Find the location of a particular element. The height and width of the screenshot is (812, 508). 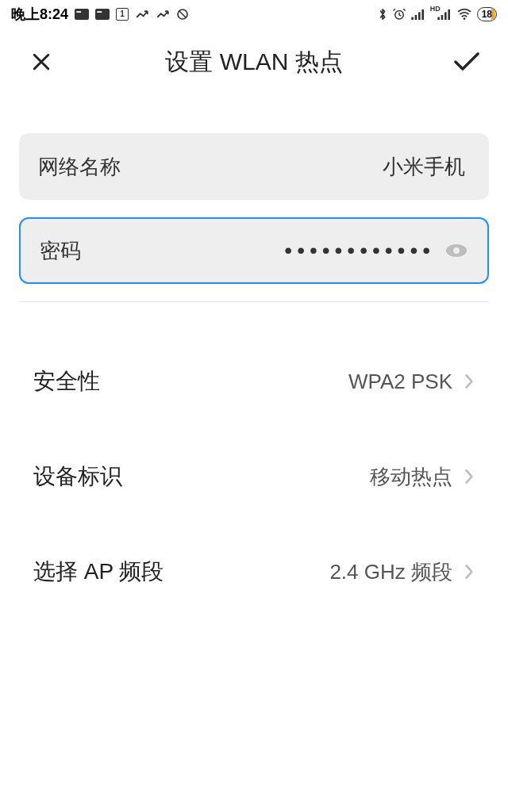

header: 设置 WLAN 热点 is located at coordinates (254, 62).